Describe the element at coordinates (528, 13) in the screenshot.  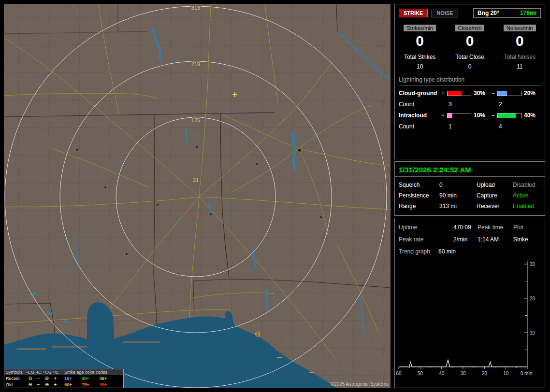
I see `bearing-distance: 176mi` at that location.